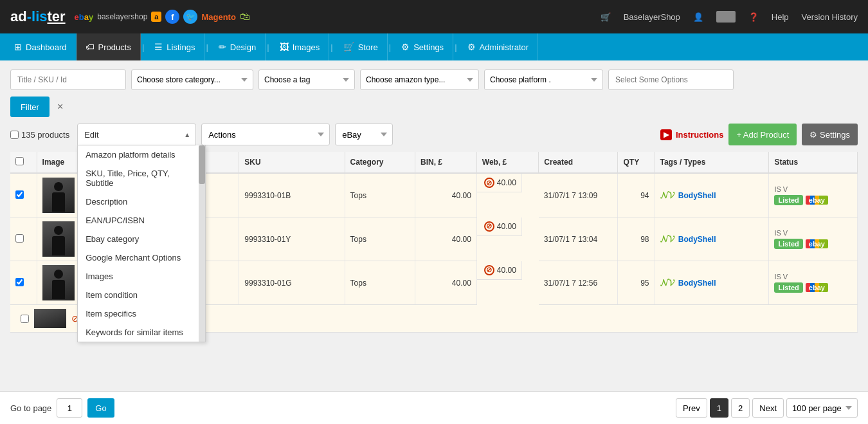  I want to click on actions-select: Actions, so click(266, 134).